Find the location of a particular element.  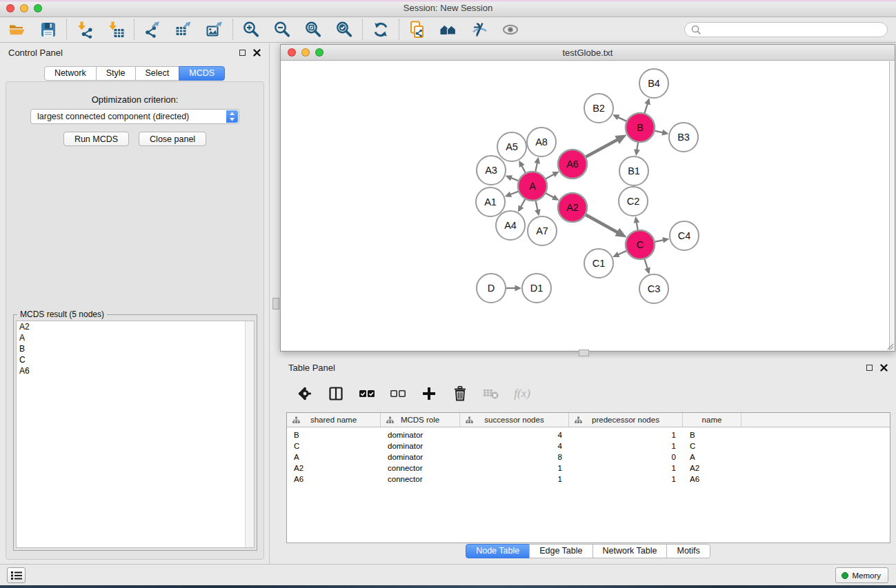

export-image-button is located at coordinates (215, 30).